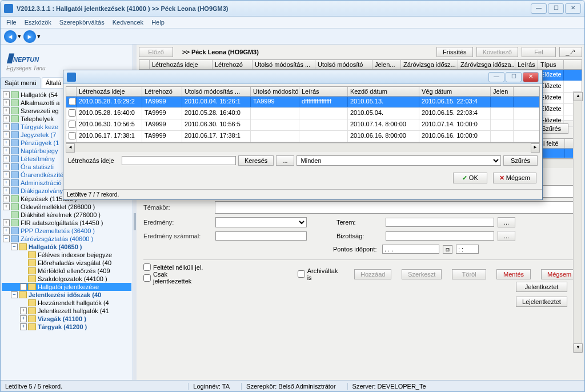  What do you see at coordinates (573, 9) in the screenshot?
I see `close-button: ✕` at bounding box center [573, 9].